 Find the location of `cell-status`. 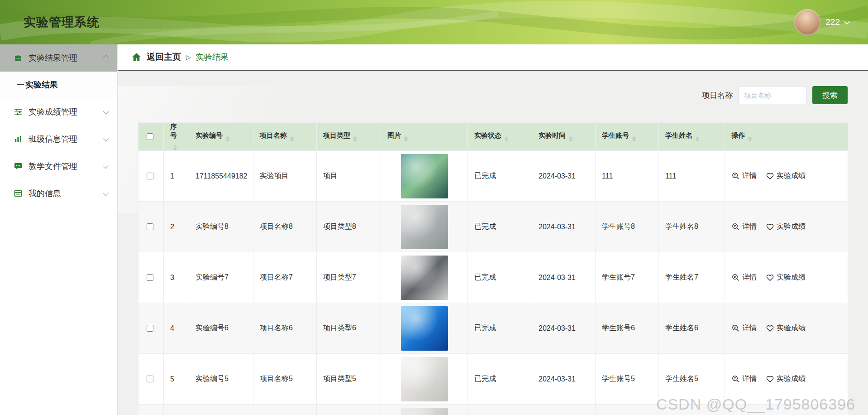

cell-status is located at coordinates (500, 410).